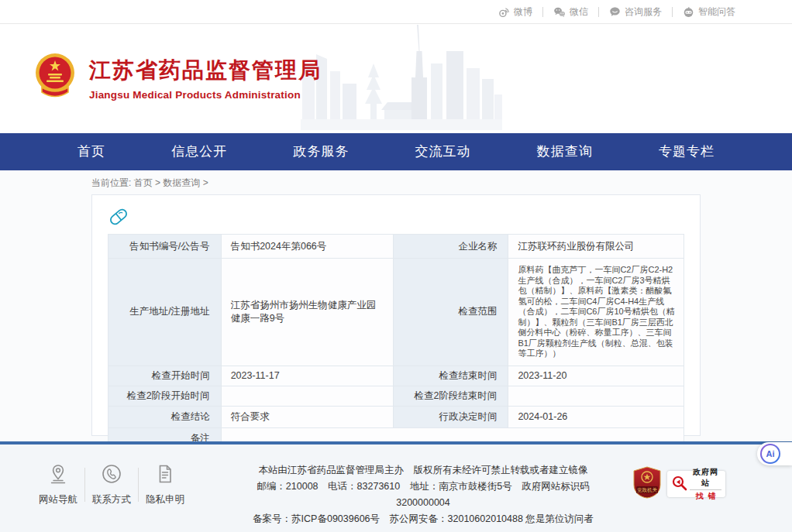 The width and height of the screenshot is (792, 532). I want to click on topbar-link-label: 微信, so click(579, 12).